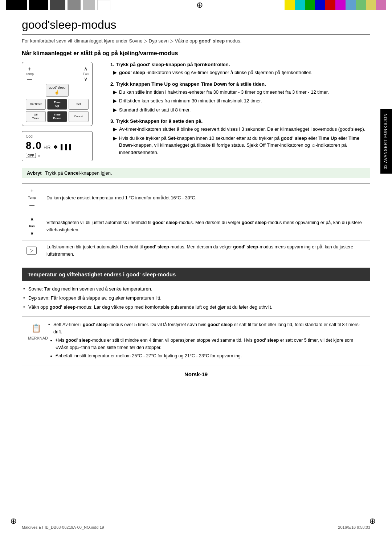 The image size is (392, 536). I want to click on section2-bullet1: Sovne: Tar deg med inn søvnen ved å senk…, so click(197, 289).